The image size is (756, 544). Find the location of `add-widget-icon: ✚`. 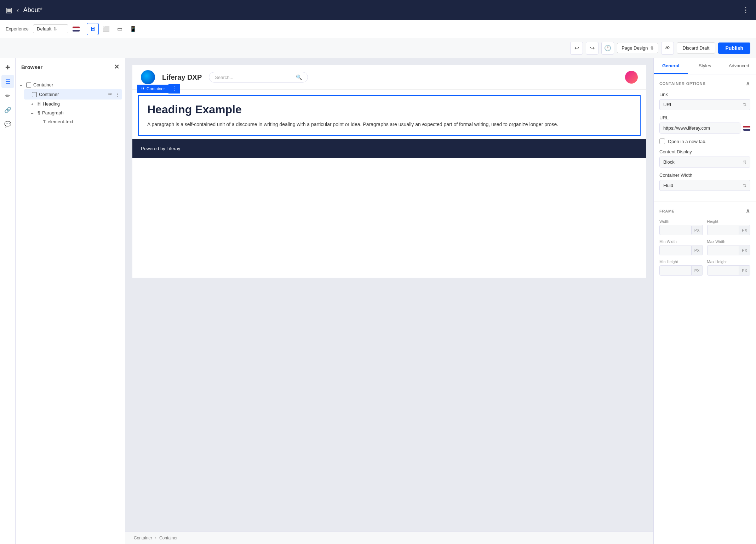

add-widget-icon: ✚ is located at coordinates (8, 67).